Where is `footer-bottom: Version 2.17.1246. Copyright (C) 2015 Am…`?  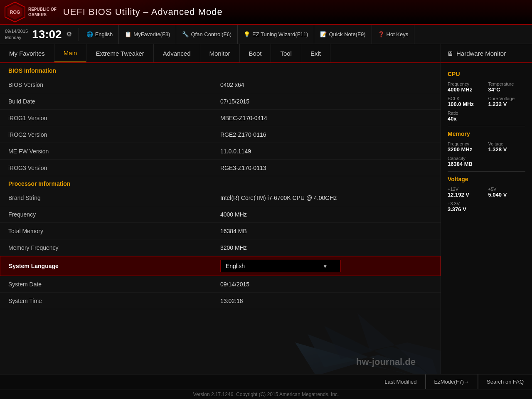 footer-bottom: Version 2.17.1246. Copyright (C) 2015 Am… is located at coordinates (266, 394).